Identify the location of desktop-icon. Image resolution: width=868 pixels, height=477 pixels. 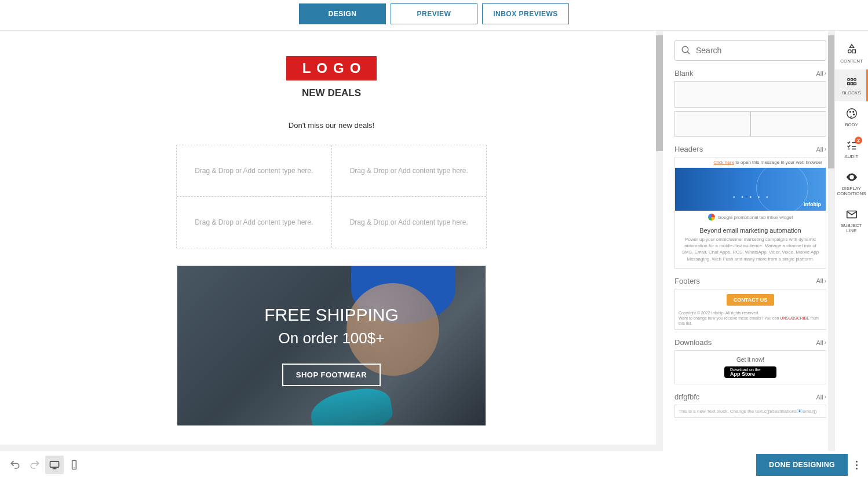
(54, 465).